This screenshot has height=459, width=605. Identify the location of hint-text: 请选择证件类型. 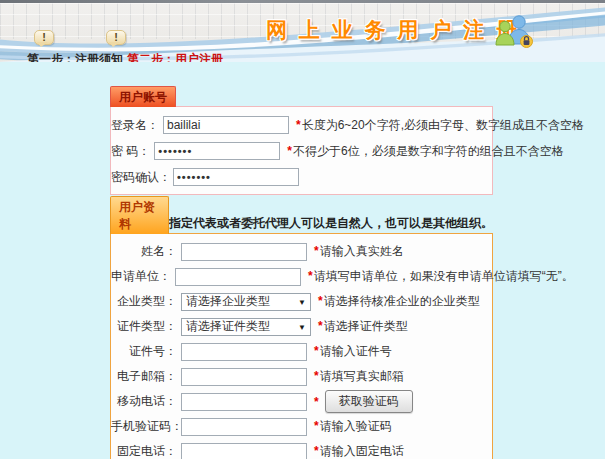
(366, 326).